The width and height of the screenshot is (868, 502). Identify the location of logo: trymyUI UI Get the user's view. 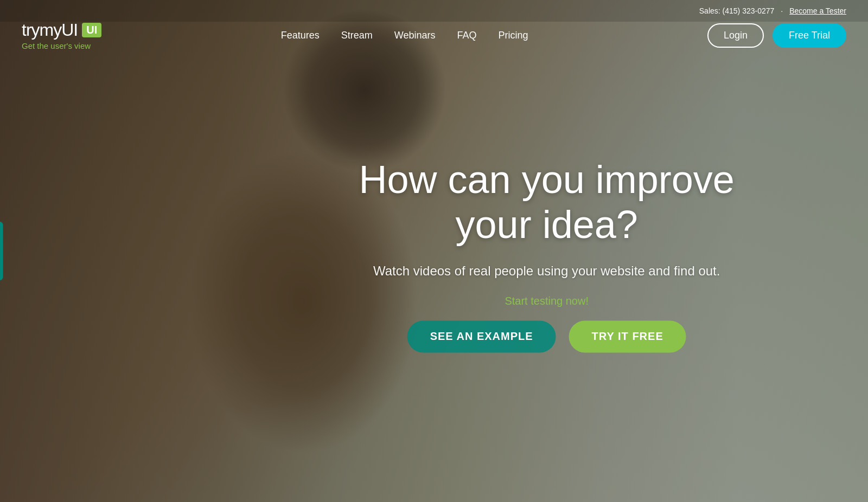
(62, 35).